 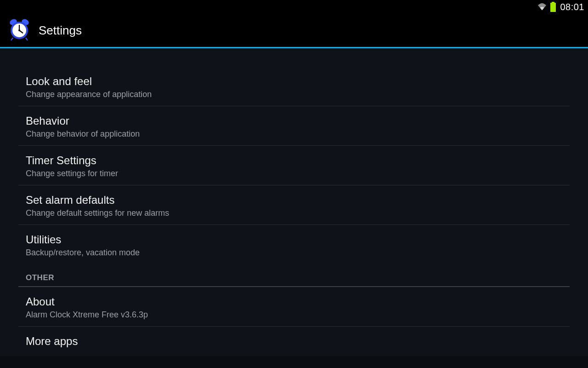 What do you see at coordinates (542, 7) in the screenshot?
I see `wifi-icon` at bounding box center [542, 7].